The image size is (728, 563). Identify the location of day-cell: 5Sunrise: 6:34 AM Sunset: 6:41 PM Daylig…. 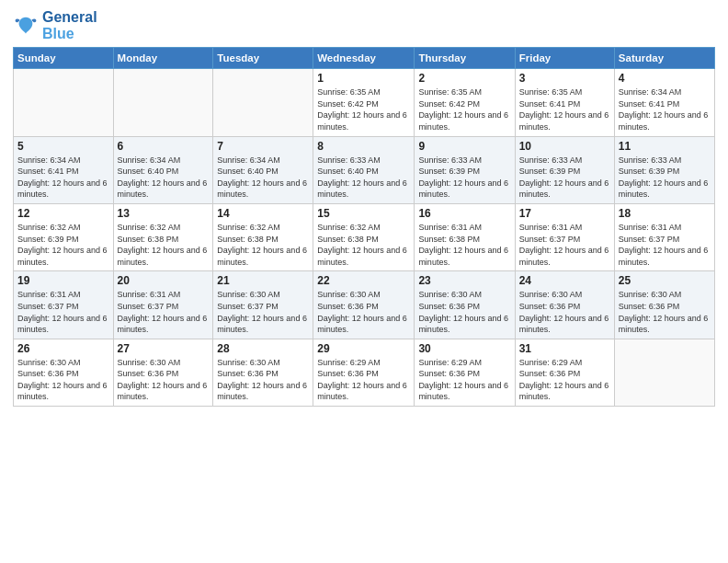
(64, 169).